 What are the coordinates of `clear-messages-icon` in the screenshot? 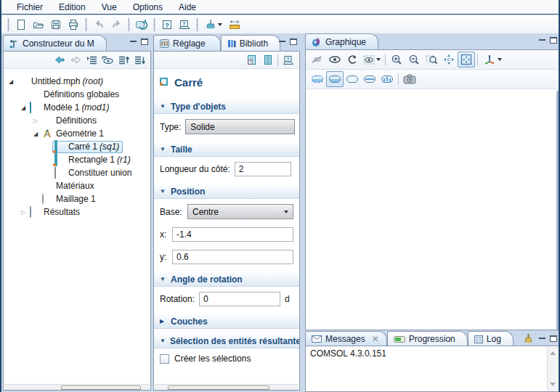 It's located at (529, 338).